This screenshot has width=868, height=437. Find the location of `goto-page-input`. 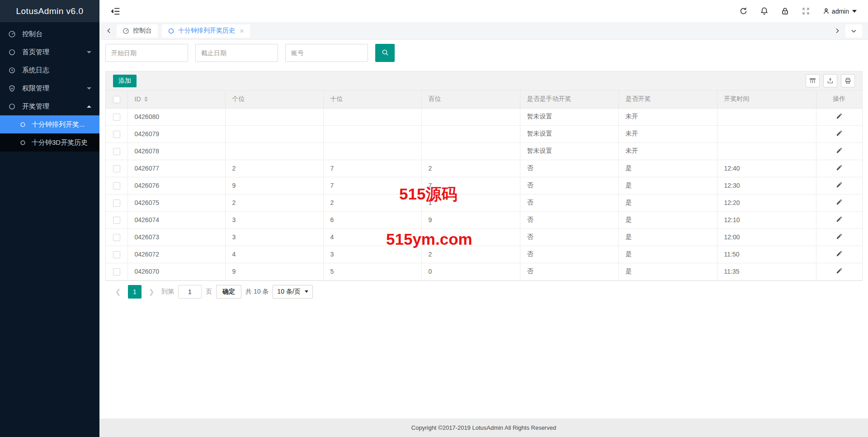

goto-page-input is located at coordinates (190, 292).